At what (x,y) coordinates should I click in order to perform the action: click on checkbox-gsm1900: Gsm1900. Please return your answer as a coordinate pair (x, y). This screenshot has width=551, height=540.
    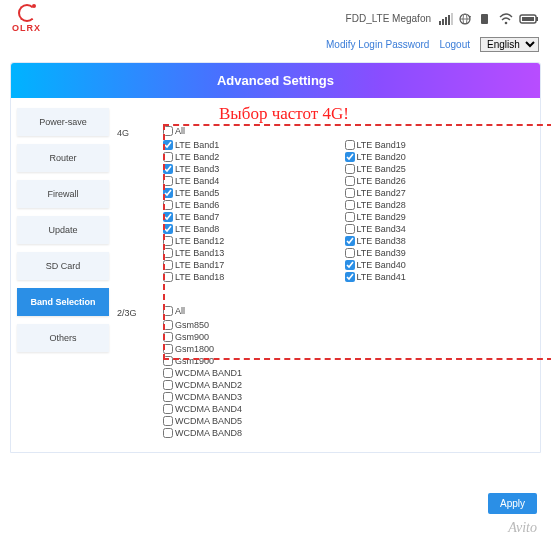
    Looking at the image, I should click on (344, 361).